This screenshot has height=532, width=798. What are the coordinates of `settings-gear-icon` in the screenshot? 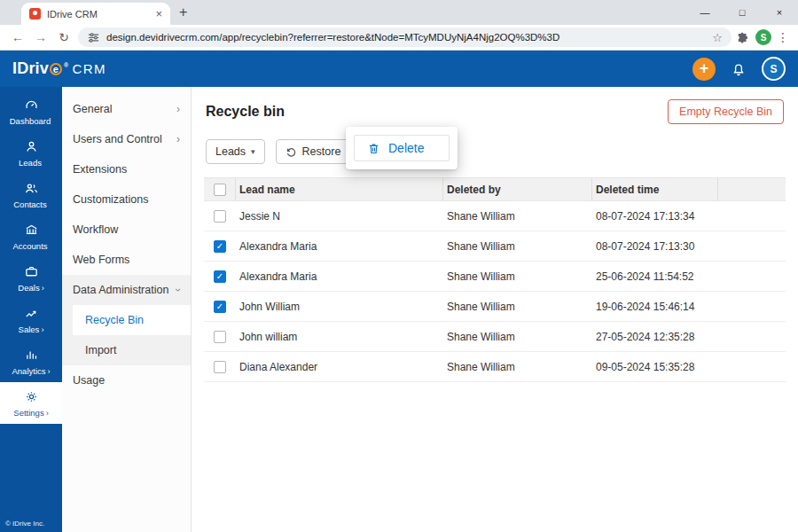 It's located at (32, 397).